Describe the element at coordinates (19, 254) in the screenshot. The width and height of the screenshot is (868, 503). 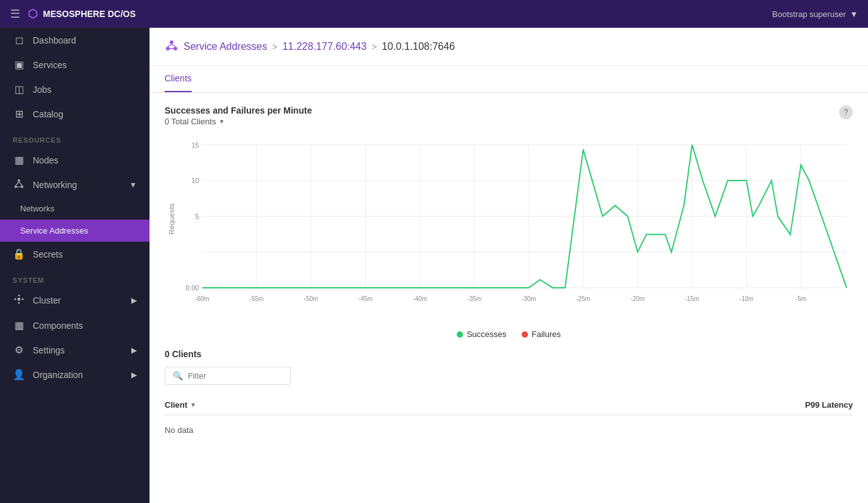
I see `secrets-icon: 🔒` at that location.